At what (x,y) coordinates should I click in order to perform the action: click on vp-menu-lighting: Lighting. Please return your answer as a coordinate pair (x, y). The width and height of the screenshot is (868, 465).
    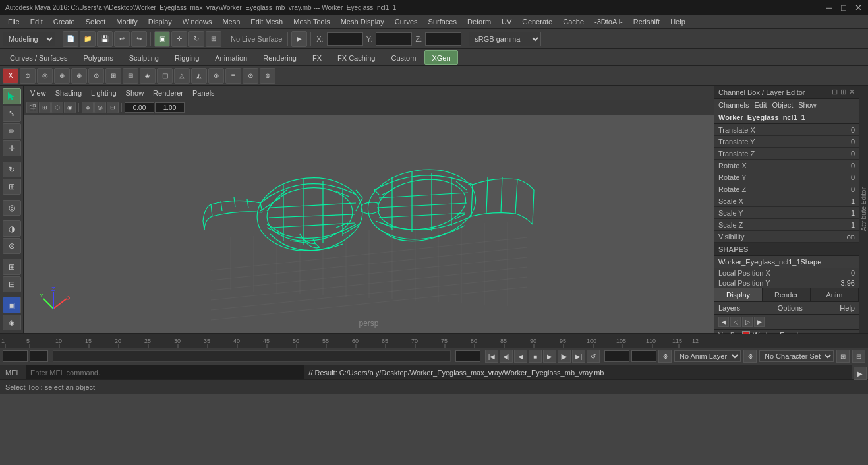
    Looking at the image, I should click on (104, 93).